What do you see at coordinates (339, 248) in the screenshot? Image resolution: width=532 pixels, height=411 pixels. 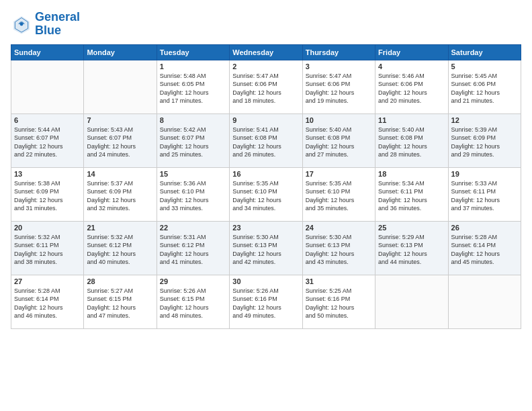 I see `calendar-cell-3-4: 24Sunrise: 5:30 AM Sunset: 6:13 PM Dayli…` at bounding box center [339, 248].